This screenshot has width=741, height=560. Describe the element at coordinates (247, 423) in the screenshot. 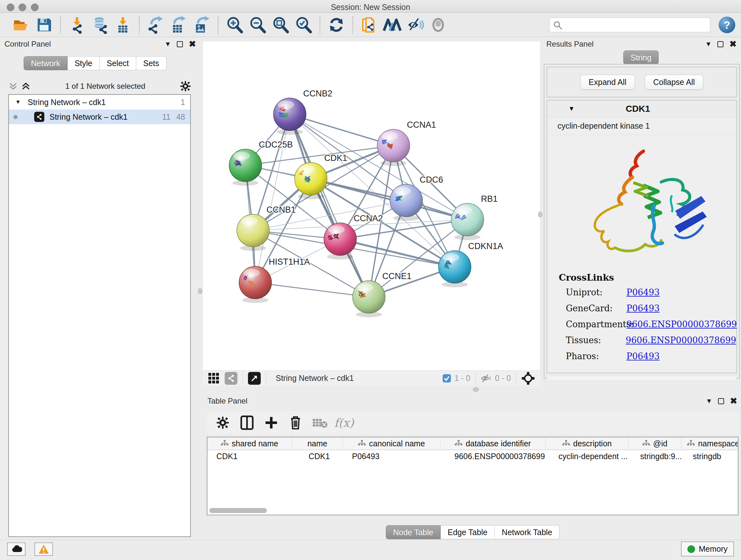

I see `show-columns-icon` at that location.